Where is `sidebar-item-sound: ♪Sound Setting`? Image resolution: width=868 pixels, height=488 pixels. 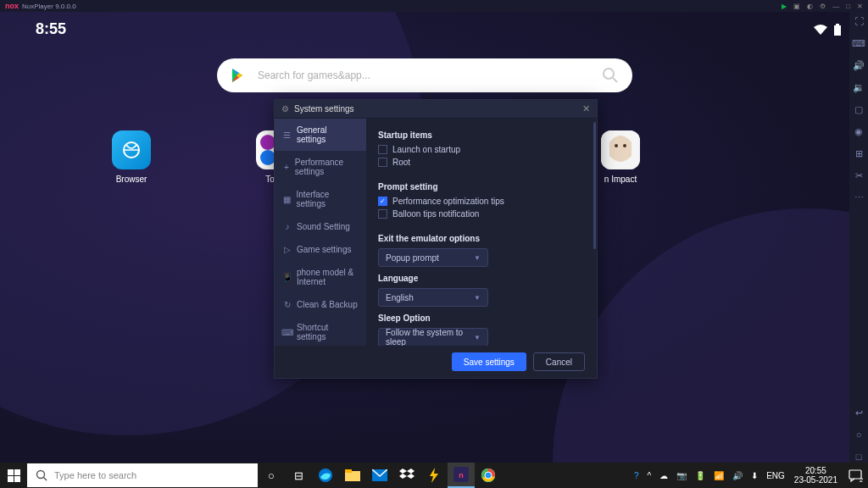 sidebar-item-sound: ♪Sound Setting is located at coordinates (320, 227).